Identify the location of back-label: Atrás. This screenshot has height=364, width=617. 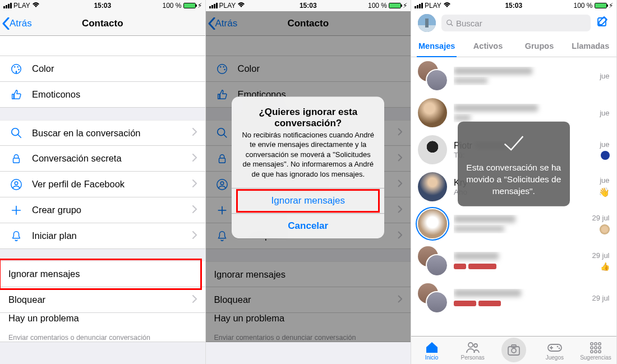
(21, 24).